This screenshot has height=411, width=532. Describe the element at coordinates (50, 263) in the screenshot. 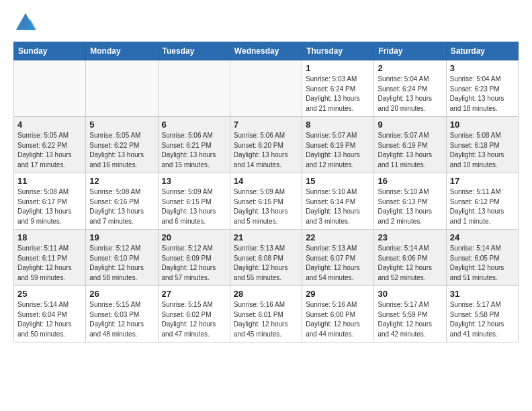

I see `day-info: Sunrise: 5:11 AMSunset: 6:11 PMDaylight:…` at that location.